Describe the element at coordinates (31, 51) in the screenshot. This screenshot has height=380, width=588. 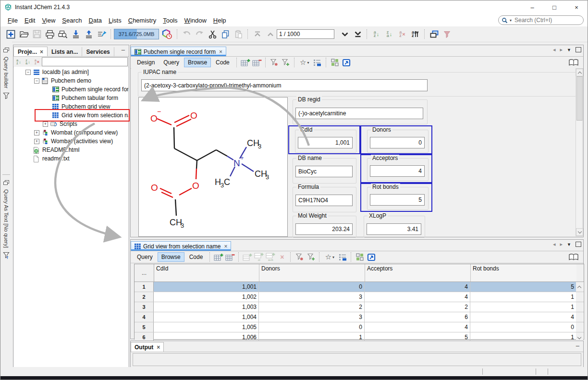
I see `tab-projects: Proje...×` at that location.